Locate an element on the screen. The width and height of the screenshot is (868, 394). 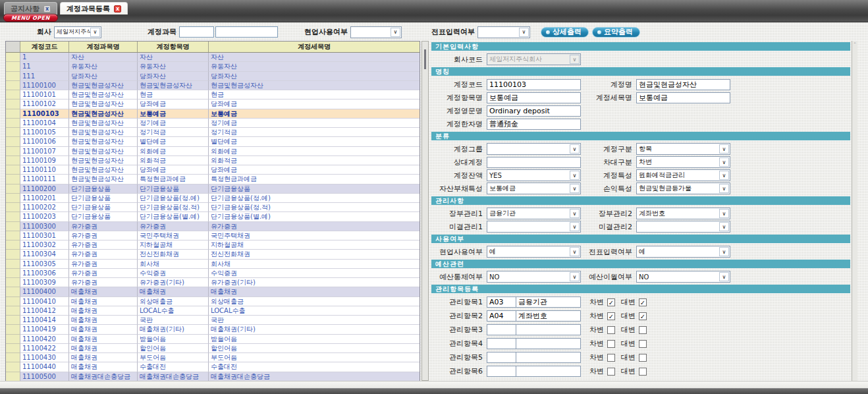
open-item-mgmt-2-select: ∨ is located at coordinates (684, 227).